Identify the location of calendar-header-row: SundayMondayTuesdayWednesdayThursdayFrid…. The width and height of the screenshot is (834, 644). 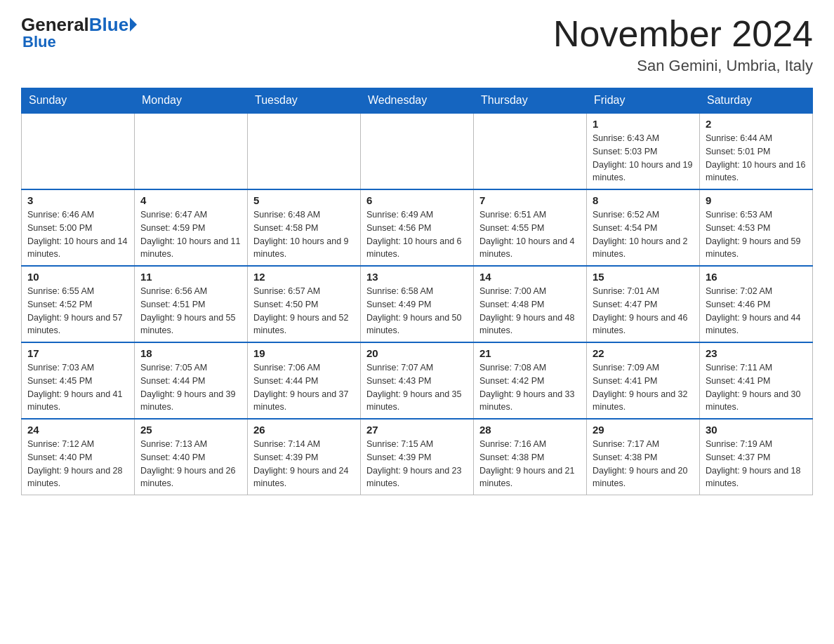
(417, 101).